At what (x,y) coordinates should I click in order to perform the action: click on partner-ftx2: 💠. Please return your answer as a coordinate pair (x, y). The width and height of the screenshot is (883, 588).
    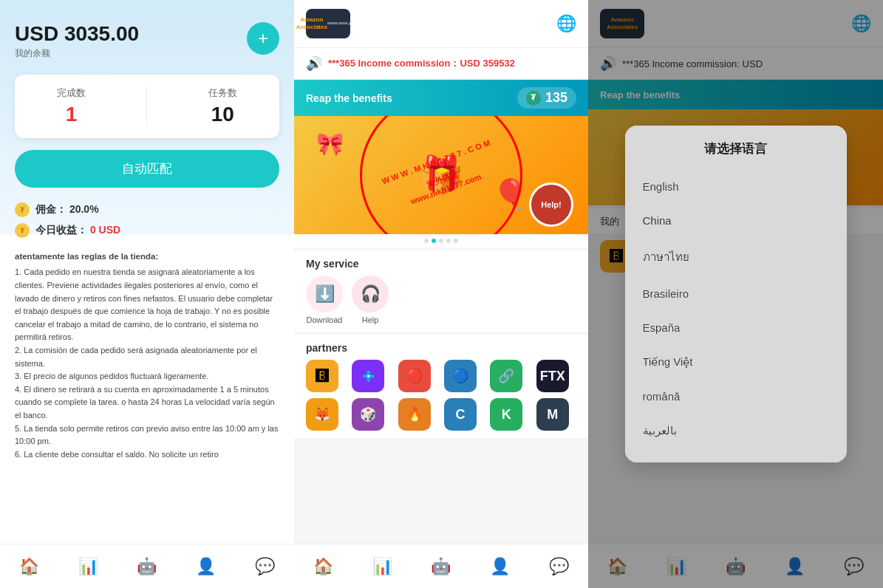
    Looking at the image, I should click on (368, 376).